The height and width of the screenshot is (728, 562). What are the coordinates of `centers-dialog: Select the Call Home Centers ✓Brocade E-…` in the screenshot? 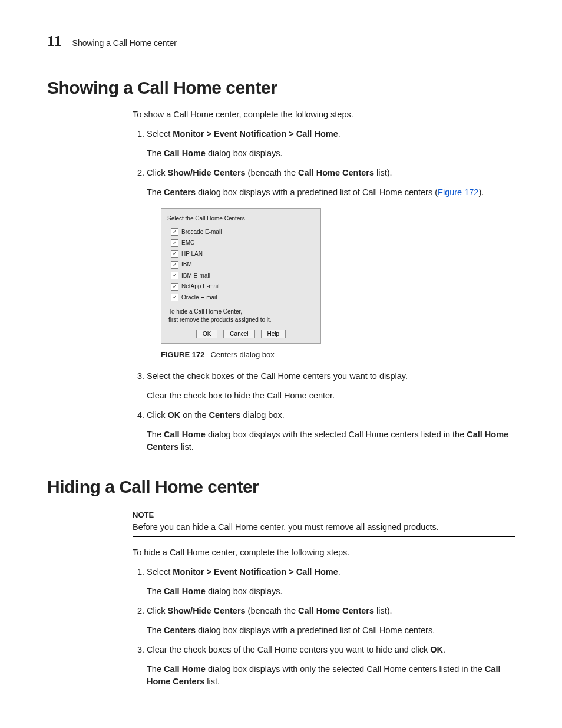 It's located at (241, 276).